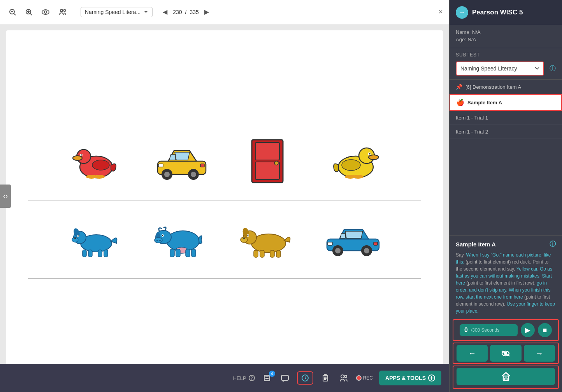 The width and height of the screenshot is (562, 392). Describe the element at coordinates (244, 378) in the screenshot. I see `help-button: HELP ?` at that location.